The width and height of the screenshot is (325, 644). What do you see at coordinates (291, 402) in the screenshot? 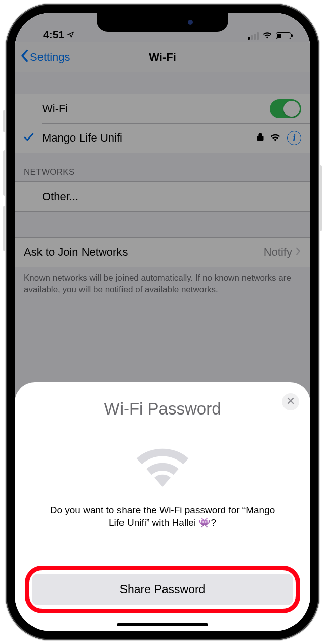
I see `close-icon` at bounding box center [291, 402].